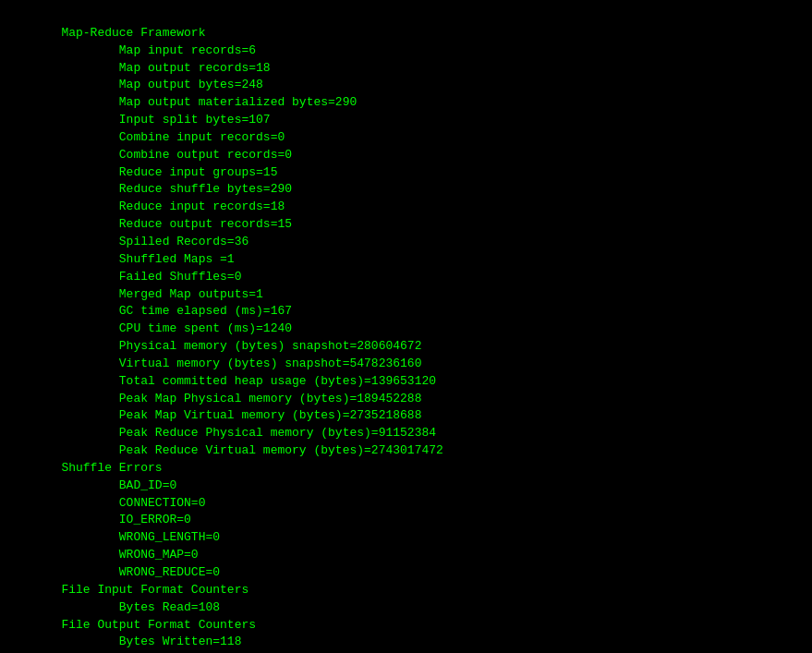  Describe the element at coordinates (406, 174) in the screenshot. I see `terminal-line: Reduce input groups=15` at that location.